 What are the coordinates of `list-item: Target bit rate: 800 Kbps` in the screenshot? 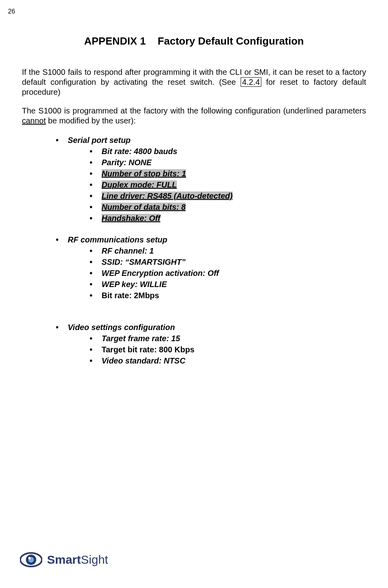 It's located at (228, 350).